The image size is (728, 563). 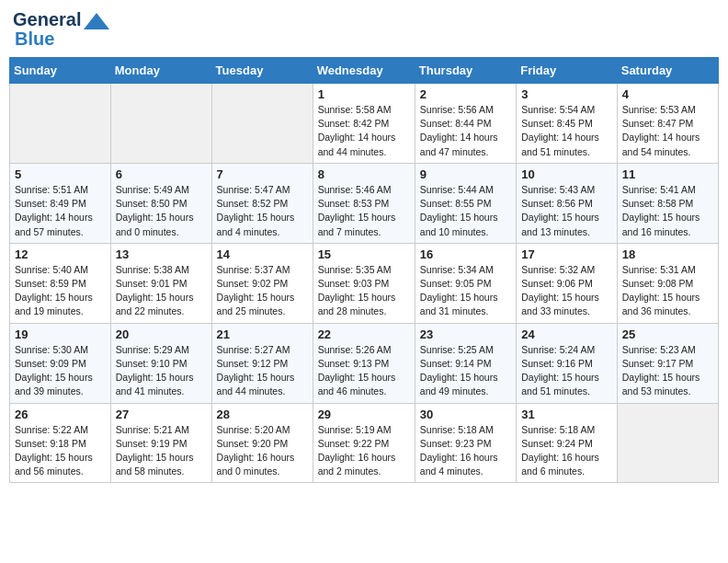 What do you see at coordinates (364, 372) in the screenshot?
I see `day-info: Sunrise: 5:26 AMSunset: 9:13 PMDaylight:…` at bounding box center [364, 372].